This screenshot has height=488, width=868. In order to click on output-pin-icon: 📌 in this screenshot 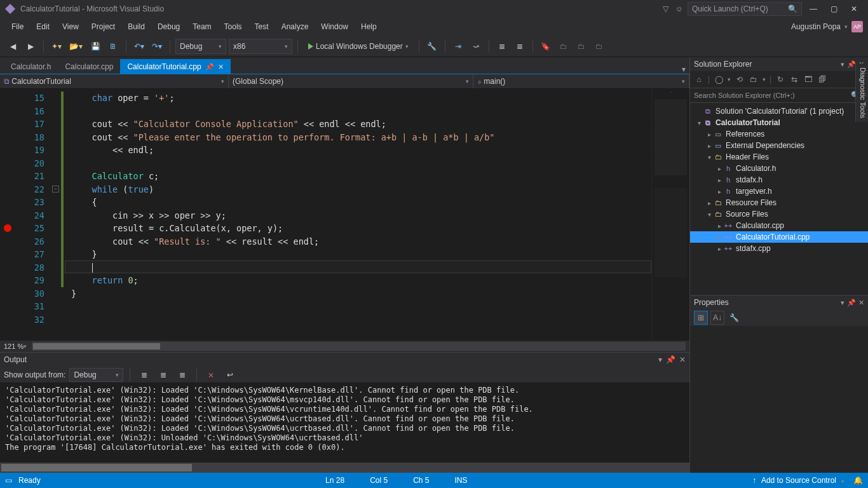, I will do `click(671, 360)`.